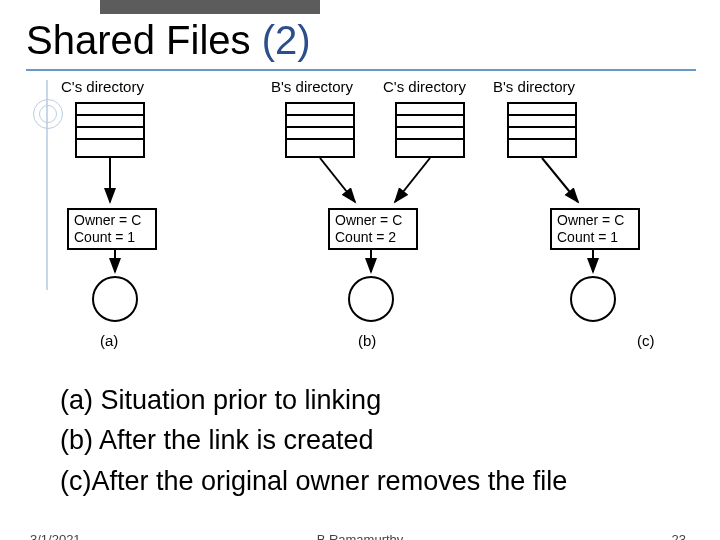 Image resolution: width=720 pixels, height=540 pixels. Describe the element at coordinates (430, 130) in the screenshot. I see `dirbox-c-b` at that location.